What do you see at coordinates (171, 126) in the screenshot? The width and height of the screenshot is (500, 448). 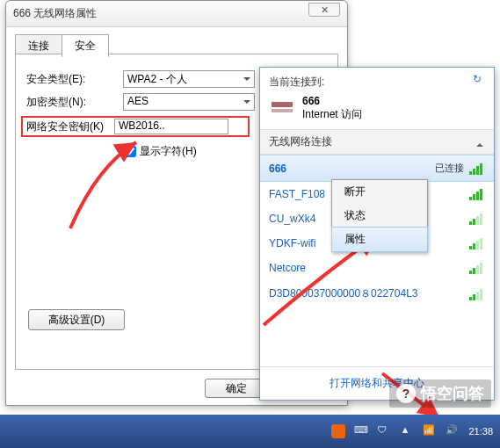 I see `security-key-field: WB2016..` at bounding box center [171, 126].